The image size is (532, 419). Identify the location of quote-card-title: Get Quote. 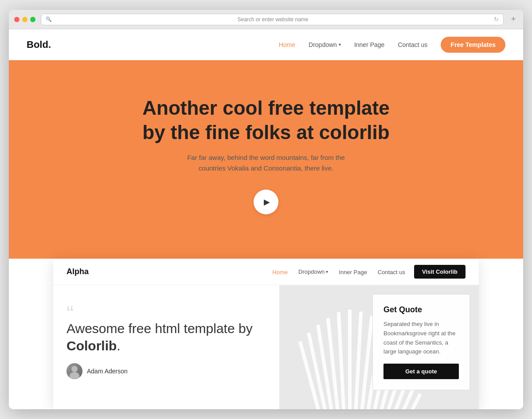
(421, 310).